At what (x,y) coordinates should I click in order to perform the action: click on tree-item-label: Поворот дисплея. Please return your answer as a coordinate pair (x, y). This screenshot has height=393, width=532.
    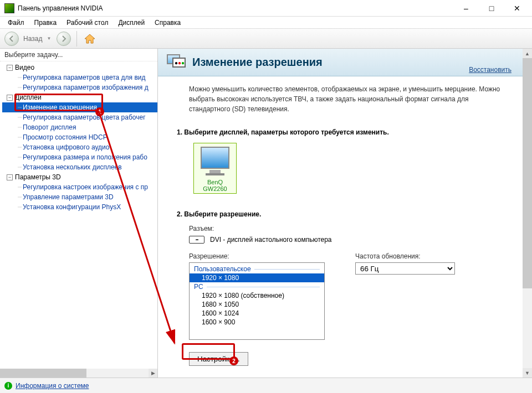
    Looking at the image, I should click on (50, 127).